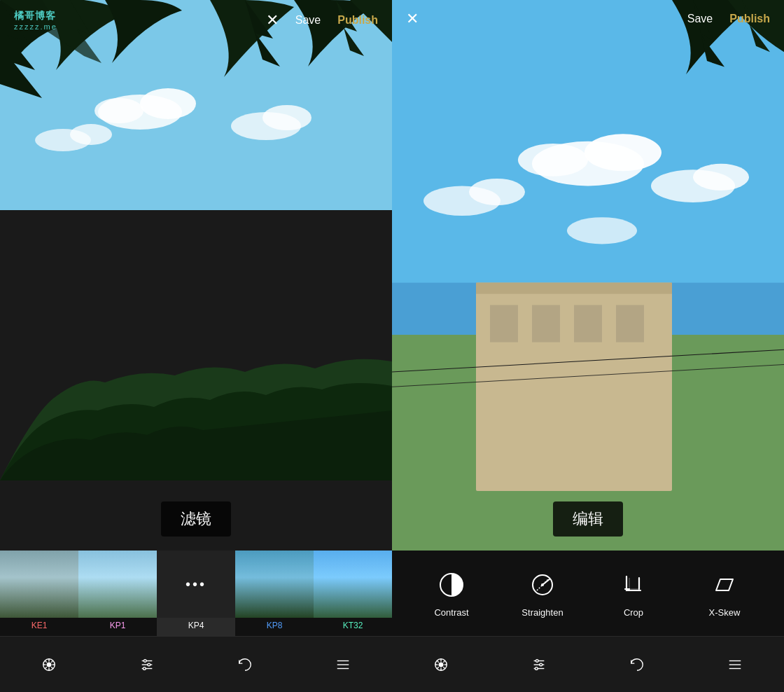 The width and height of the screenshot is (784, 692). What do you see at coordinates (272, 20) in the screenshot?
I see `left-close-button: ✕` at bounding box center [272, 20].